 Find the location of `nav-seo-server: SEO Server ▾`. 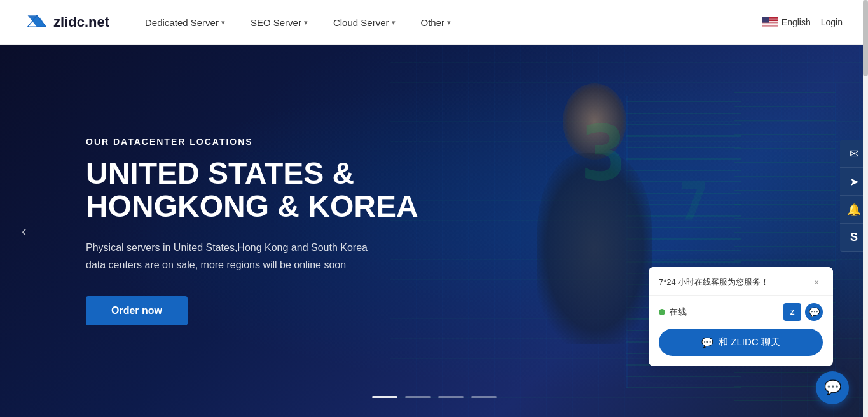

nav-seo-server: SEO Server ▾ is located at coordinates (279, 23).